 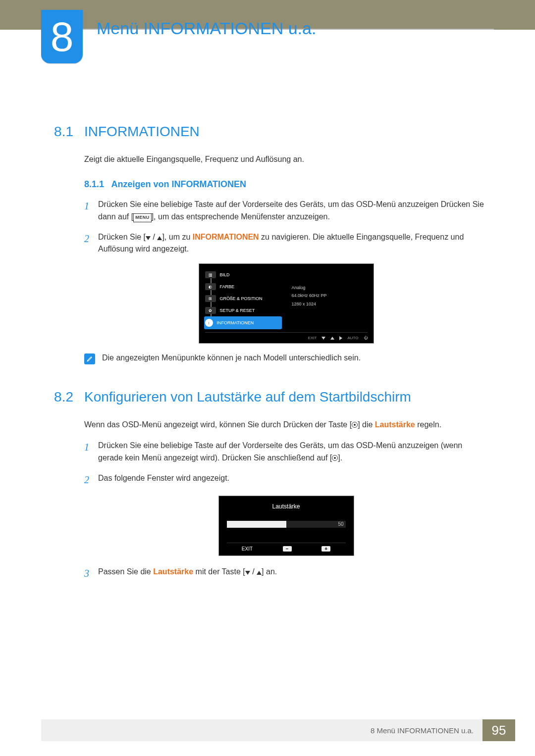 What do you see at coordinates (293, 452) in the screenshot?
I see `sec82-step1: Drücken Sie eine beliebige Taste auf der…` at bounding box center [293, 452].